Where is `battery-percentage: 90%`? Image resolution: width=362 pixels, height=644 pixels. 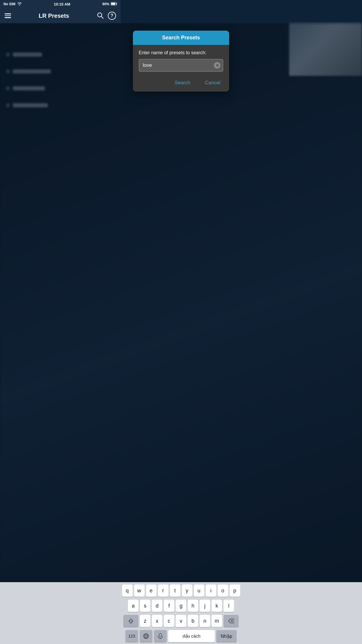 battery-percentage: 90% is located at coordinates (106, 4).